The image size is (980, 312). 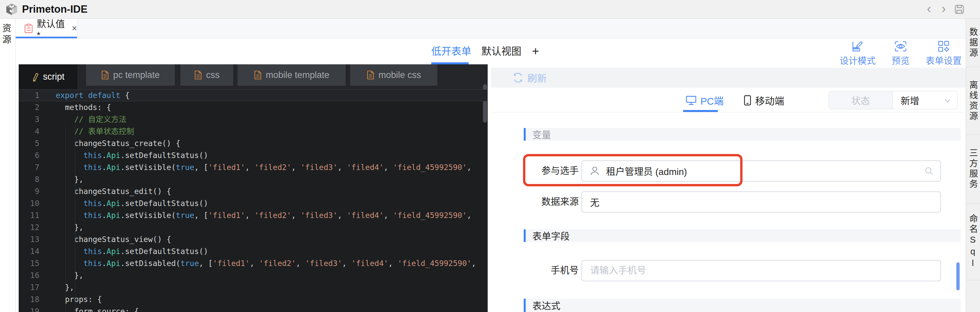 I want to click on line-number: 9, so click(x=29, y=192).